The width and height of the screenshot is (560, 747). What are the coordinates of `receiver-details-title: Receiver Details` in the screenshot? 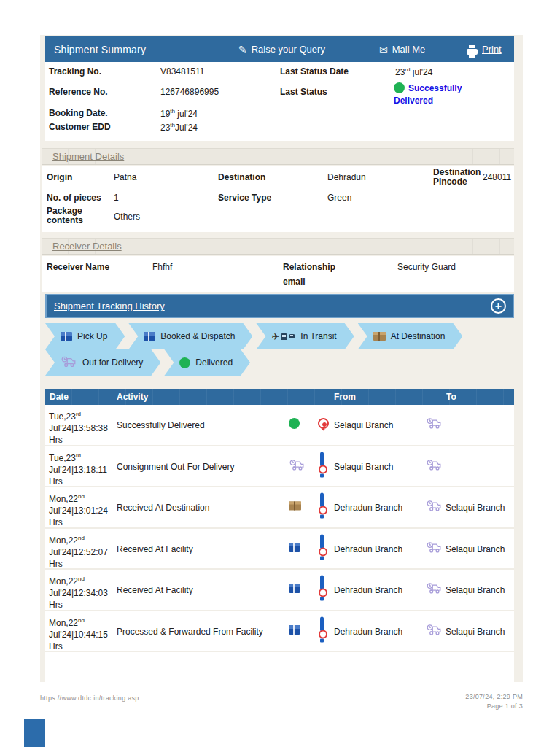 It's located at (88, 247).